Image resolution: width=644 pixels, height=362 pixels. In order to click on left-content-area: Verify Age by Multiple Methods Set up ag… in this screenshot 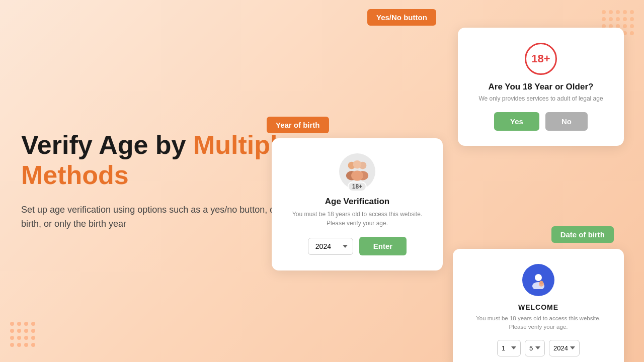, I will do `click(162, 181)`.